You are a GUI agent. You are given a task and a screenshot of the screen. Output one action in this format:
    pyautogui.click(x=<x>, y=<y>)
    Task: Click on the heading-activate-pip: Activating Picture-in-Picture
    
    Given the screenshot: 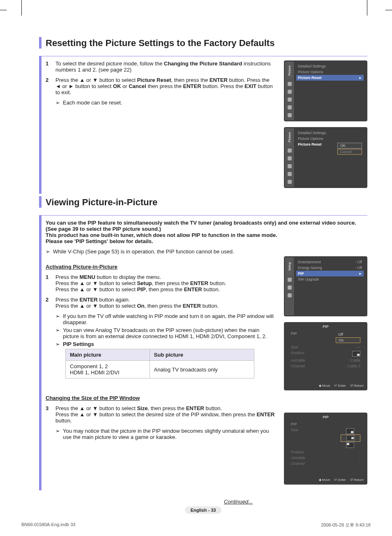 What is the action you would take?
    pyautogui.click(x=161, y=267)
    